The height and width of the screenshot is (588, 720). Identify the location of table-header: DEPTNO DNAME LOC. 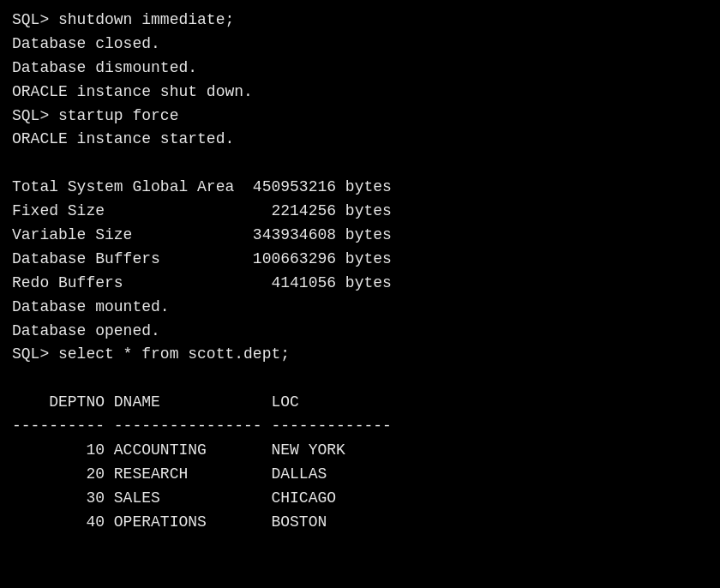
(360, 403).